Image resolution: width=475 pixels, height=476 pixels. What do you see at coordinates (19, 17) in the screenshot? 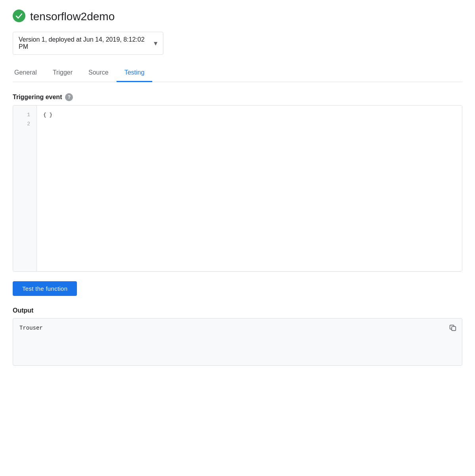
I see `success-check-icon` at bounding box center [19, 17].